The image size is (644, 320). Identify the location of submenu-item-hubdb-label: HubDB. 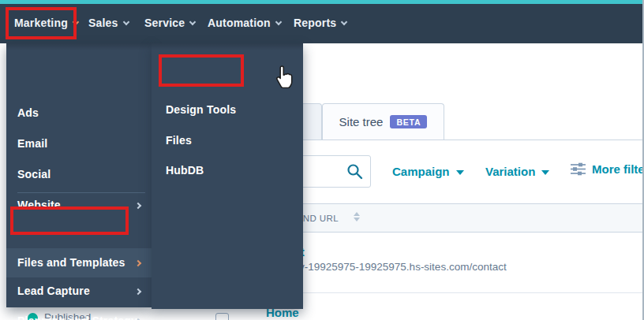
(185, 170).